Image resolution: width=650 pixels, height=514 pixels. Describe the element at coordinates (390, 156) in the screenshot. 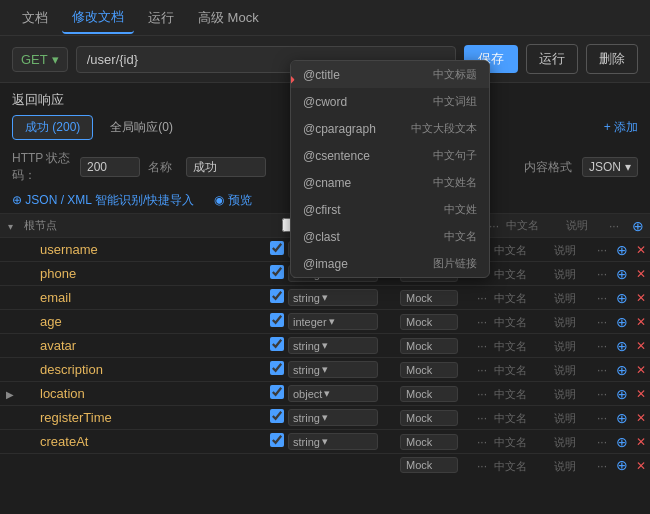

I see `dropdown-item: @csentence 中文句子` at that location.